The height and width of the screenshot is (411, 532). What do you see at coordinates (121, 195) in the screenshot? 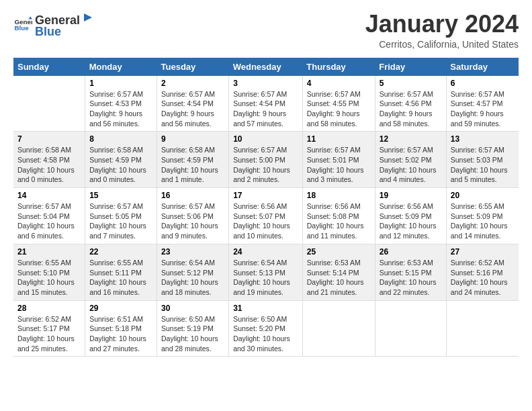
I see `day-number: 15` at bounding box center [121, 195].